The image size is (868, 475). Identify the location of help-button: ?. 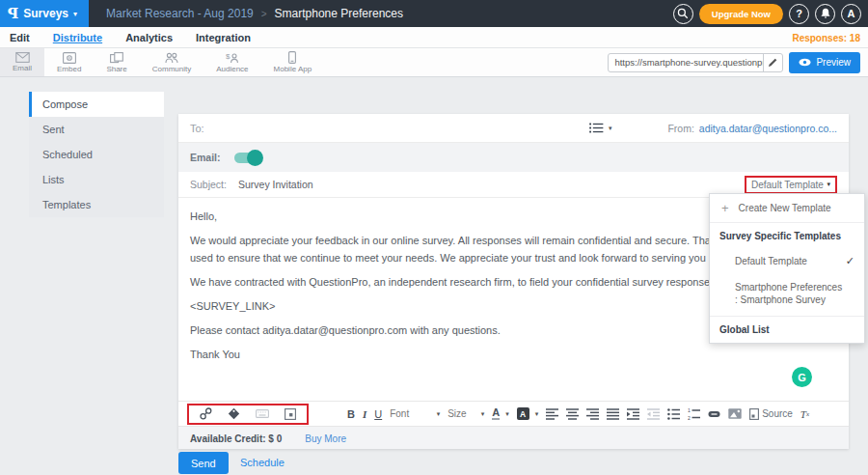
(799, 14).